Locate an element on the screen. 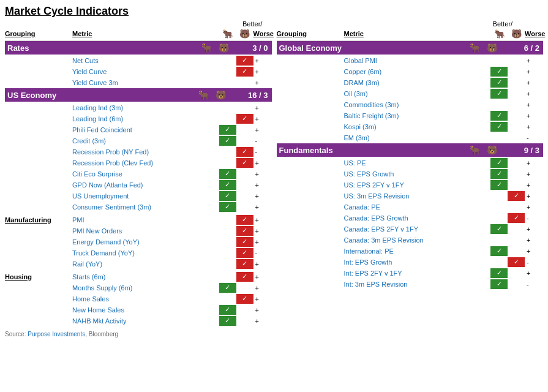  table-row: Kospi (3m) ✓ + is located at coordinates (410, 126).